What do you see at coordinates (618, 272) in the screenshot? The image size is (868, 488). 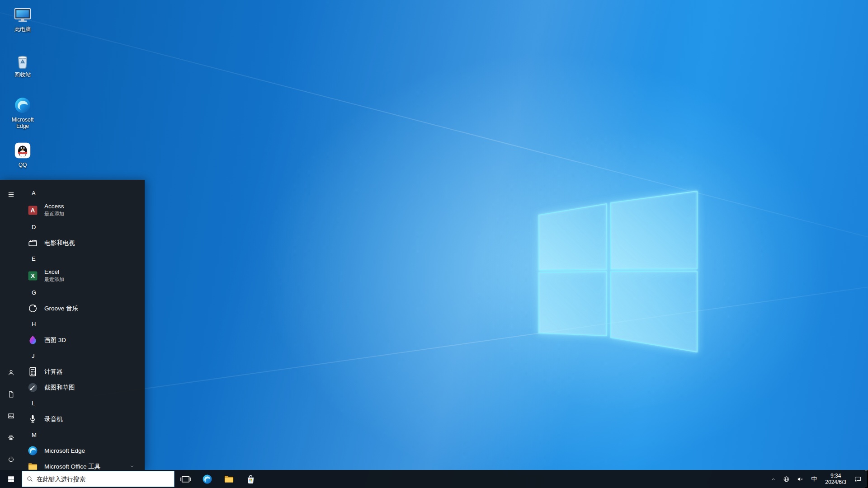 I see `windows-logo` at bounding box center [618, 272].